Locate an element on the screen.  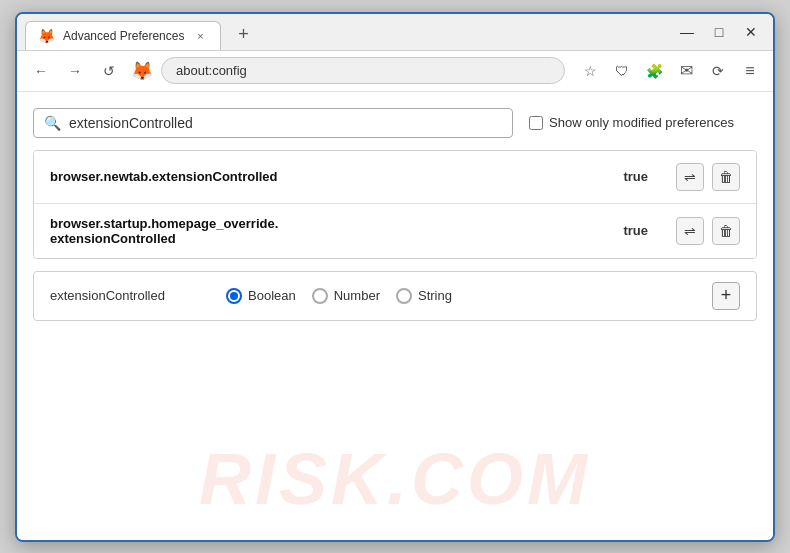
type-radio-group: Boolean Number String is located at coordinates (461, 296).